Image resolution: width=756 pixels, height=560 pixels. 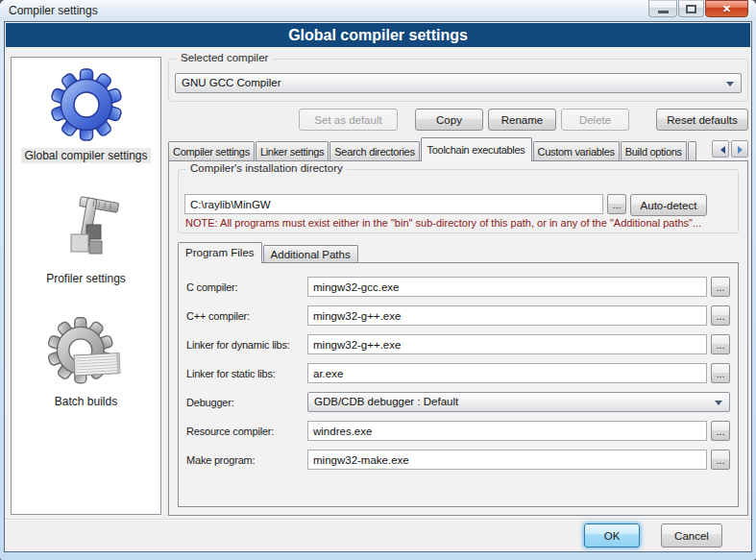 What do you see at coordinates (663, 9) in the screenshot?
I see `minimize-button` at bounding box center [663, 9].